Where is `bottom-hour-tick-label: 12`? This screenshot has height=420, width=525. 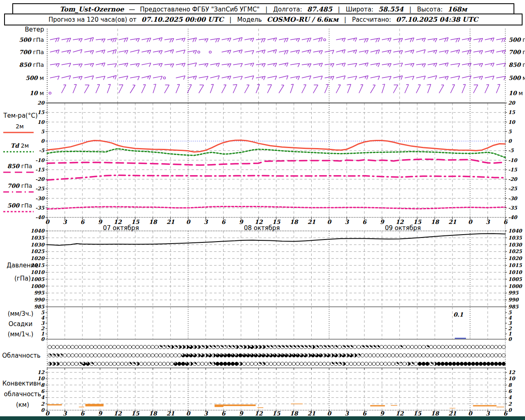
bottom-hour-tick-label: 12 is located at coordinates (118, 413).